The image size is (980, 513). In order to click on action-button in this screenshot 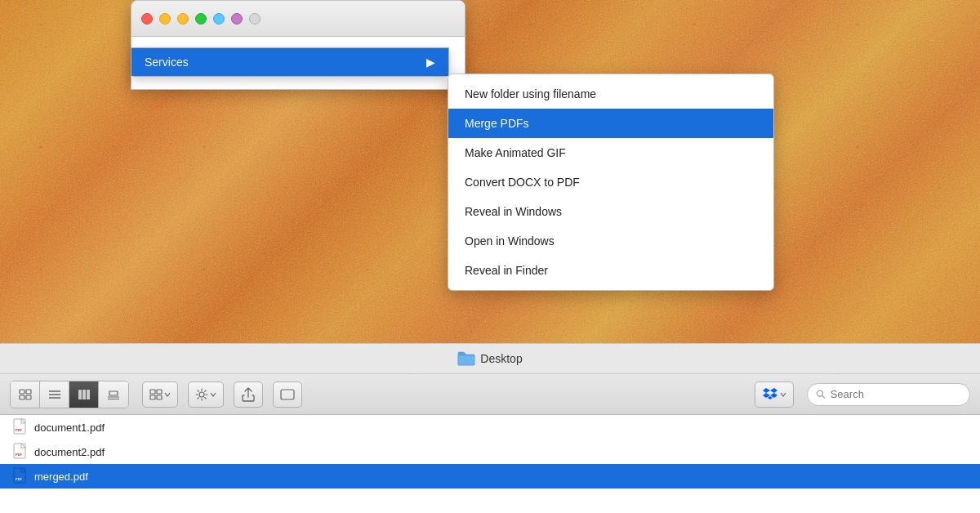, I will do `click(206, 395)`.